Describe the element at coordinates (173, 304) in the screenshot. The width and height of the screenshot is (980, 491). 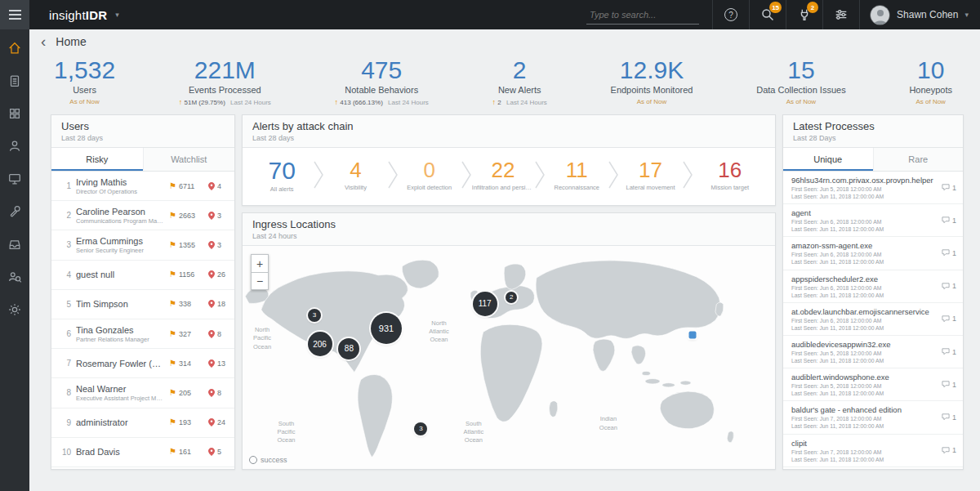
I see `flag-icon: ⚑` at that location.